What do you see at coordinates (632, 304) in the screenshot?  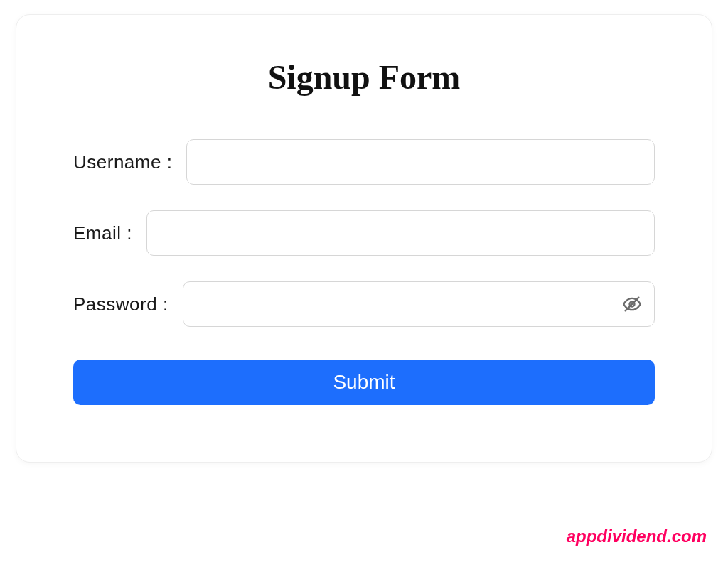 I see `eye-off-icon` at bounding box center [632, 304].